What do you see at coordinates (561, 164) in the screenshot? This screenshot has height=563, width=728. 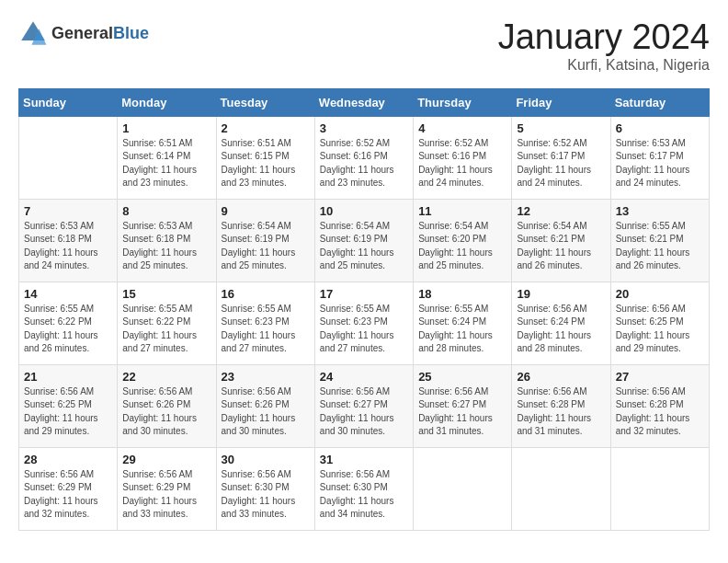 I see `day-info: Sunrise: 6:52 AMSunset: 6:17 PMDaylight:…` at bounding box center [561, 164].